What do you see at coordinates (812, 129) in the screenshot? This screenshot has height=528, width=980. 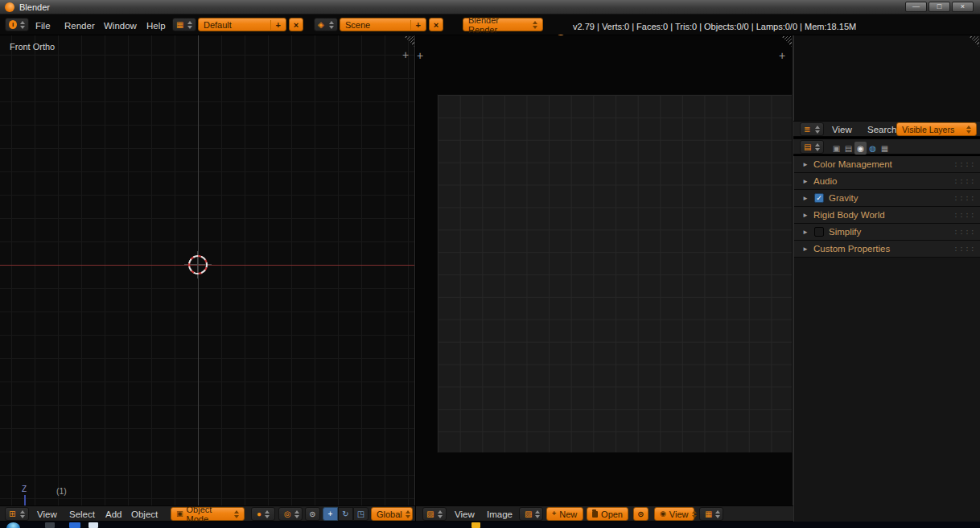 I see `editor-type-selector-outliner: ≣` at bounding box center [812, 129].